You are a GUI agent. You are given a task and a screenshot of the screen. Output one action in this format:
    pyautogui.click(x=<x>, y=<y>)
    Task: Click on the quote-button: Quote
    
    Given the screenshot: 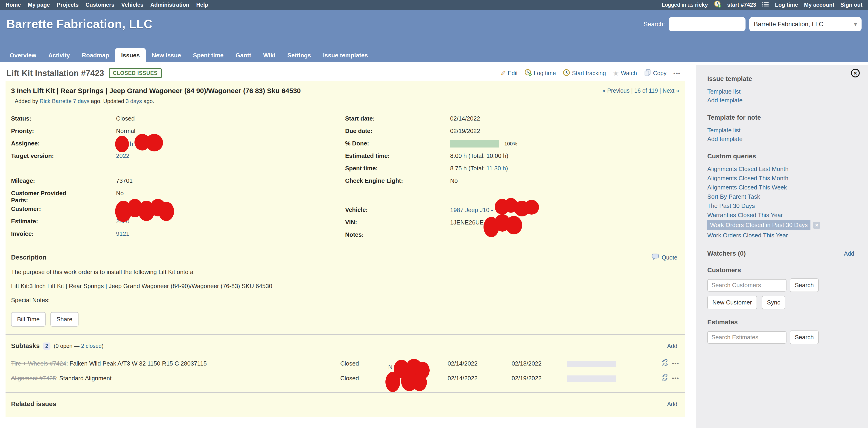 What is the action you would take?
    pyautogui.click(x=665, y=258)
    